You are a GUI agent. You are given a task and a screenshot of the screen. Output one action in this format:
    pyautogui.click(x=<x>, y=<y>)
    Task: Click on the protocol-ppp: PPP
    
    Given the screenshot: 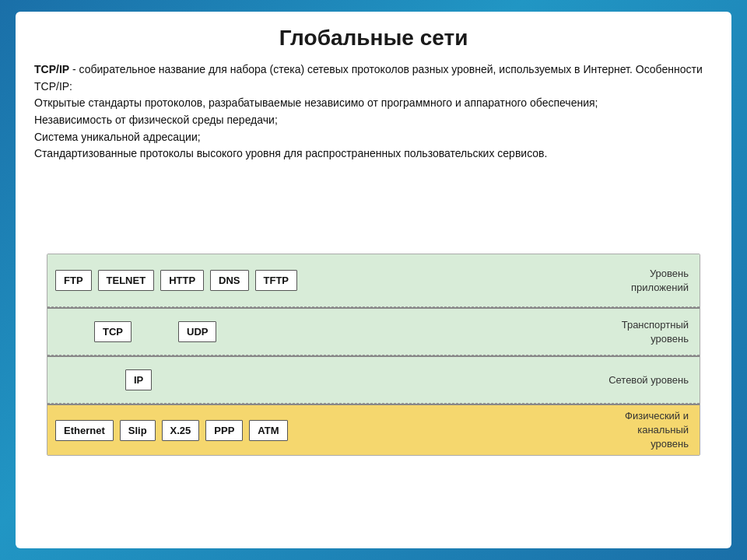 What is the action you would take?
    pyautogui.click(x=224, y=431)
    